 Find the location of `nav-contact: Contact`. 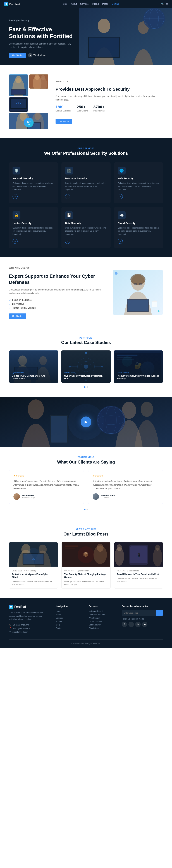

nav-contact: Contact is located at coordinates (116, 4).